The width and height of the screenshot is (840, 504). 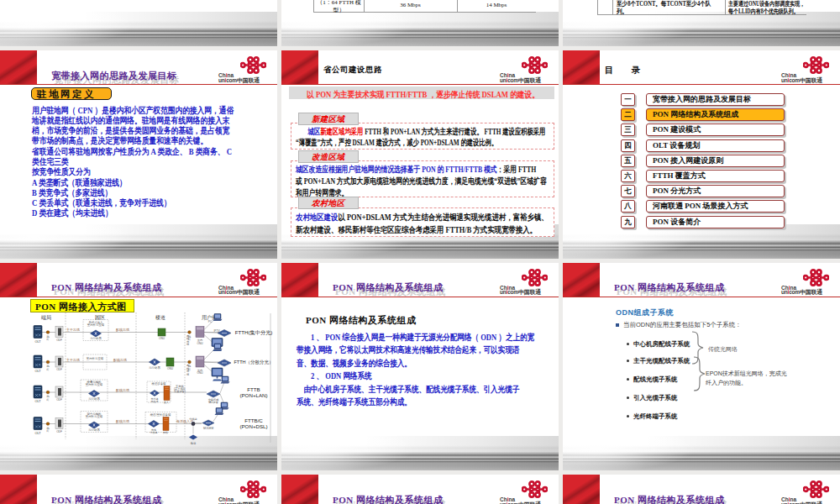 I want to click on svg-text: (PON+DSL), so click(x=254, y=425).